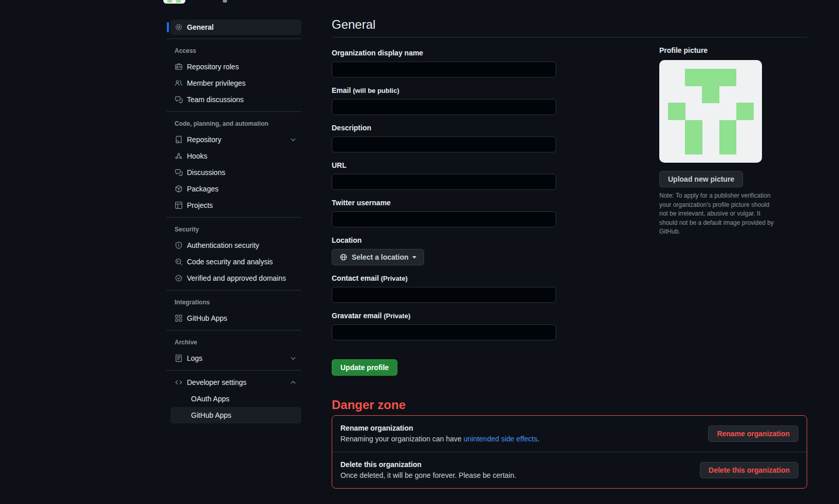 This screenshot has width=839, height=504. I want to click on org-display-name-input, so click(444, 70).